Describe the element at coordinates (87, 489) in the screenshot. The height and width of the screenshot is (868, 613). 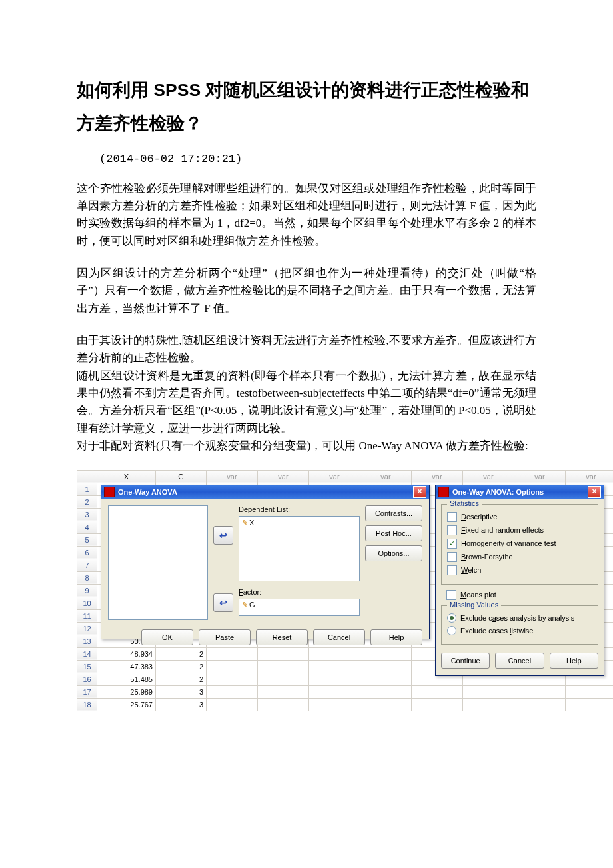
I see `row-header: 1` at that location.